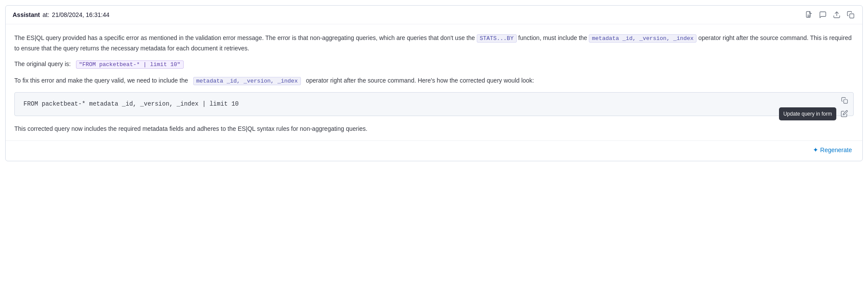  Describe the element at coordinates (851, 15) in the screenshot. I see `copy-icon-button` at that location.